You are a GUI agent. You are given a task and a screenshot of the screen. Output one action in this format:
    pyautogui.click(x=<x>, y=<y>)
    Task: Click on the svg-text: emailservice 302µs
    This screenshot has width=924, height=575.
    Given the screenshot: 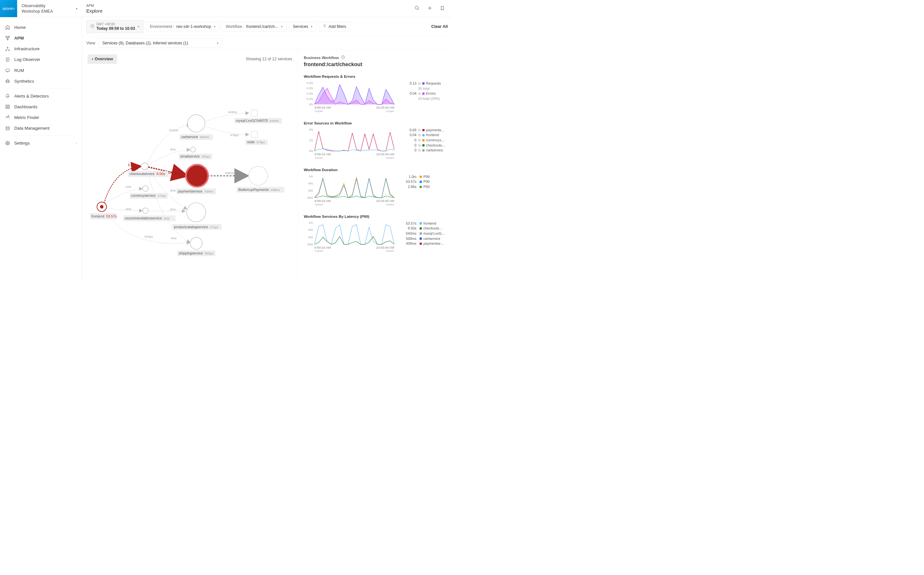 What is the action you would take?
    pyautogui.click(x=195, y=156)
    